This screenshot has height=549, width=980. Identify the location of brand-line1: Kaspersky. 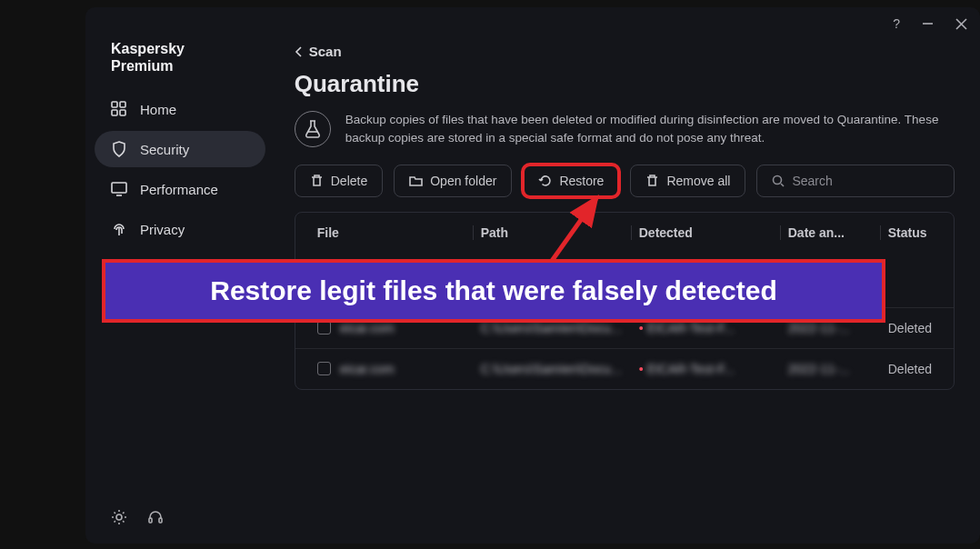
(180, 49).